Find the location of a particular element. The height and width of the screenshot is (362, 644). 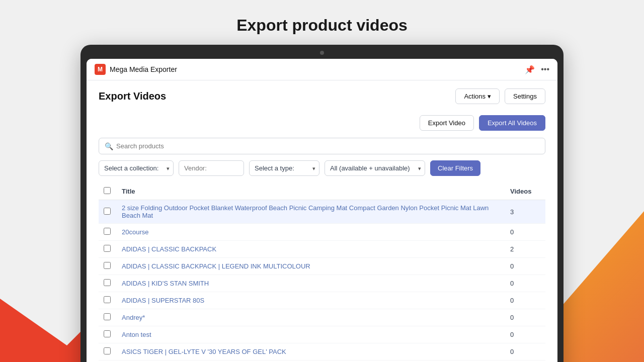

top-bar: Export Videos Actions ▾ Settings is located at coordinates (322, 97).